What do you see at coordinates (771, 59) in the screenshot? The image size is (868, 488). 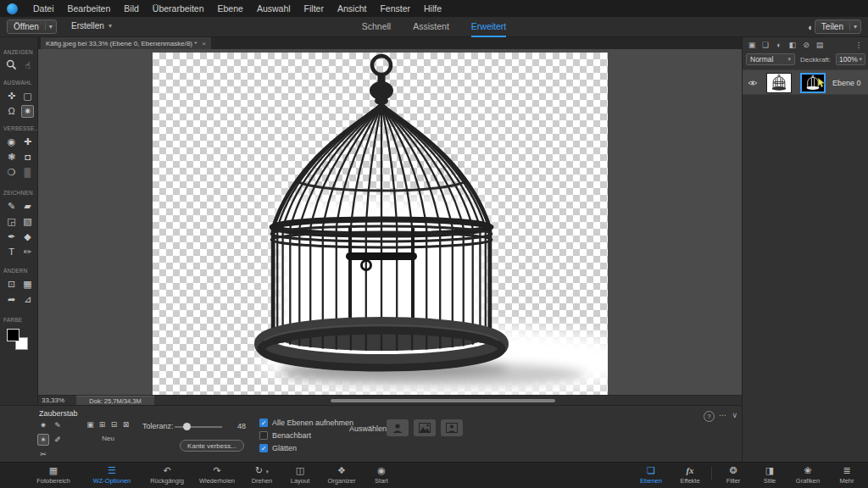 I see `blend-mode-dropdown: Normal ▾` at bounding box center [771, 59].